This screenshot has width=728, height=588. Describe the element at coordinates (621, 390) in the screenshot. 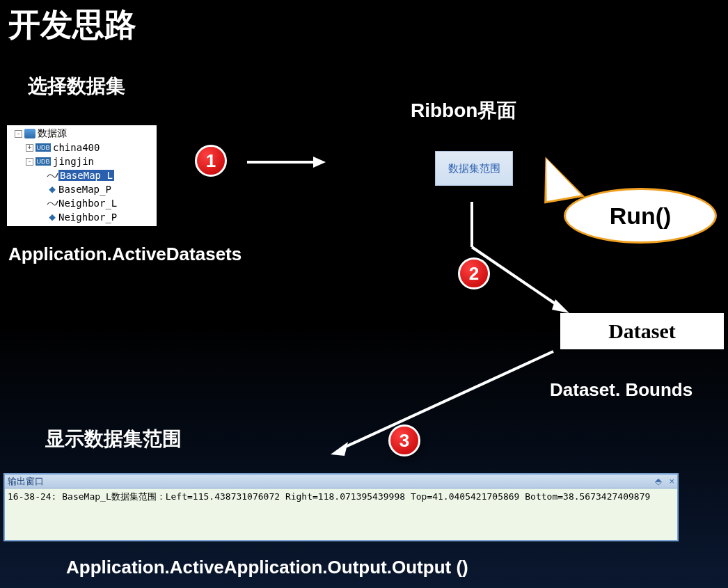

I see `dataset-bounds-label: Dataset. Bounds` at that location.